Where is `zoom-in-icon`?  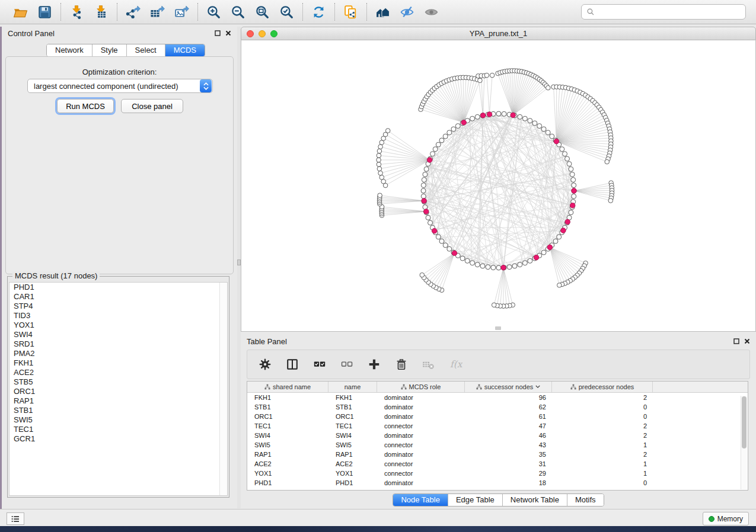
zoom-in-icon is located at coordinates (213, 12).